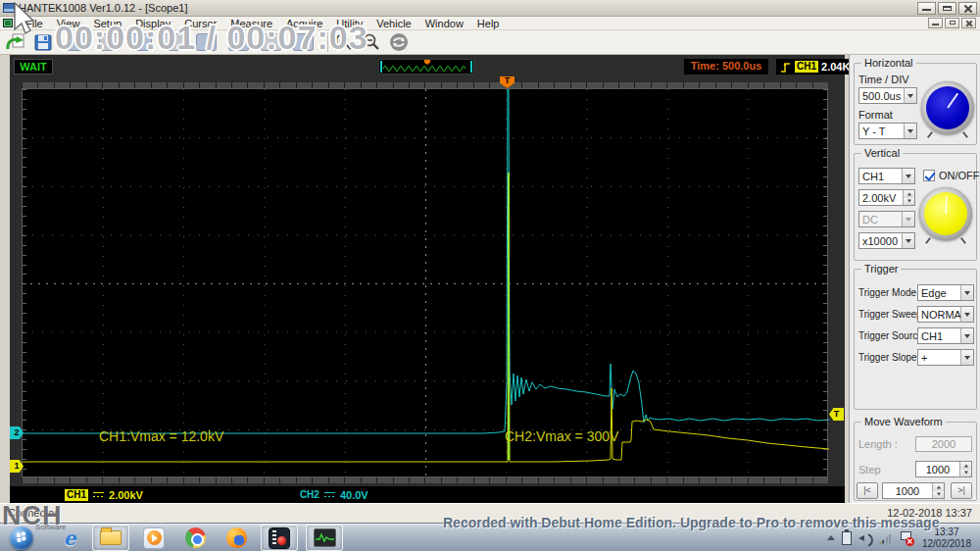 This screenshot has height=551, width=980. I want to click on time-div-label: Time / DIV, so click(884, 79).